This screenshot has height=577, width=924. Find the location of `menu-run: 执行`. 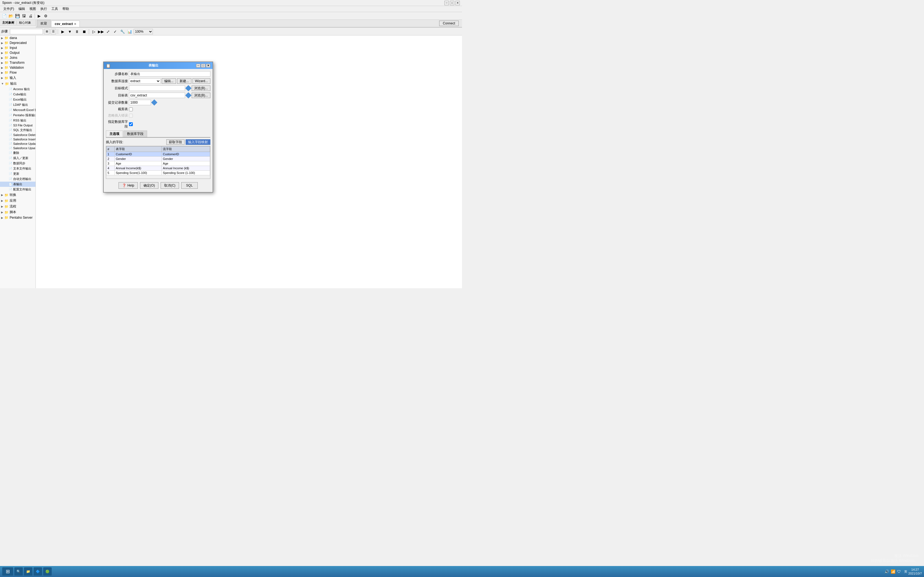

menu-run: 执行 is located at coordinates (44, 9).